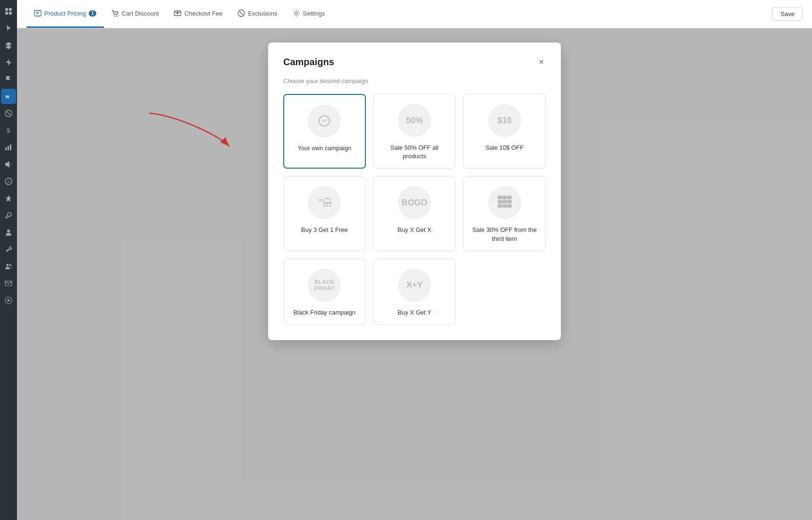  What do you see at coordinates (309, 14) in the screenshot?
I see `tab-settings: Settings` at bounding box center [309, 14].